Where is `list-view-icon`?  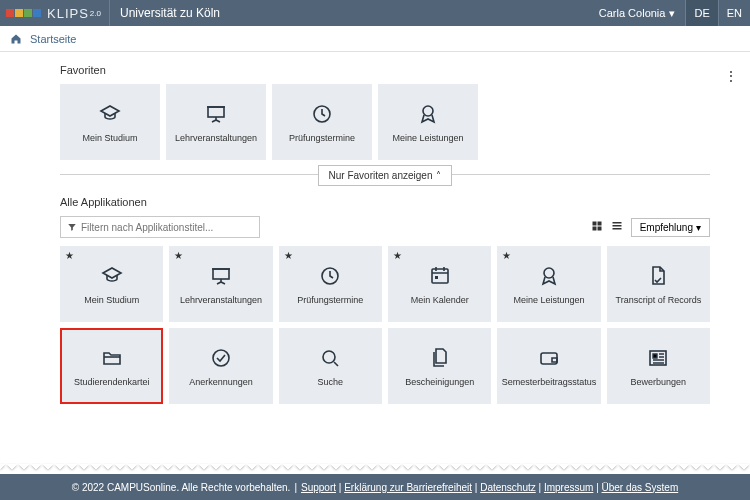 list-view-icon is located at coordinates (618, 227).